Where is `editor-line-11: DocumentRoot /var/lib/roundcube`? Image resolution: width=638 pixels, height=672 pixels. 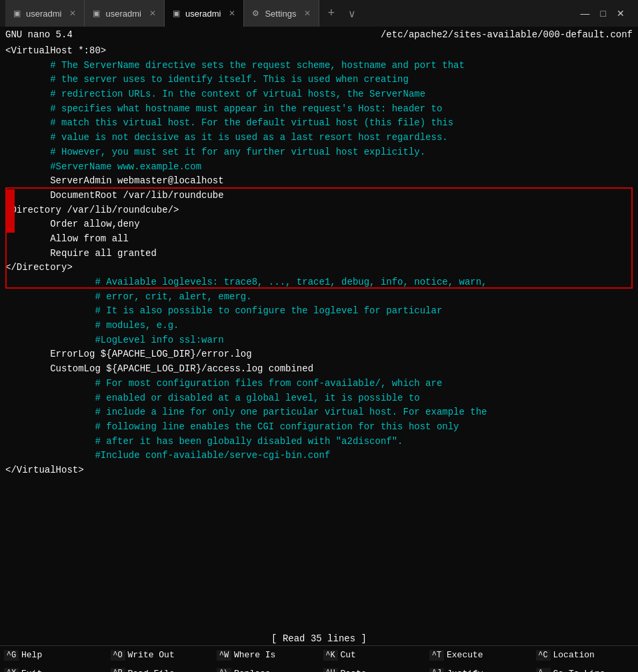 editor-line-11: DocumentRoot /var/lib/roundcube is located at coordinates (319, 196).